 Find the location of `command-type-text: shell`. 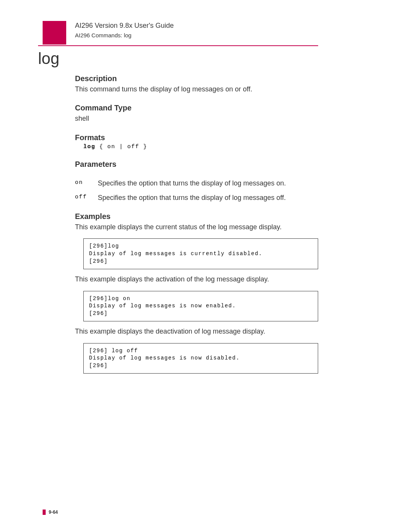

command-type-text: shell is located at coordinates (196, 118).